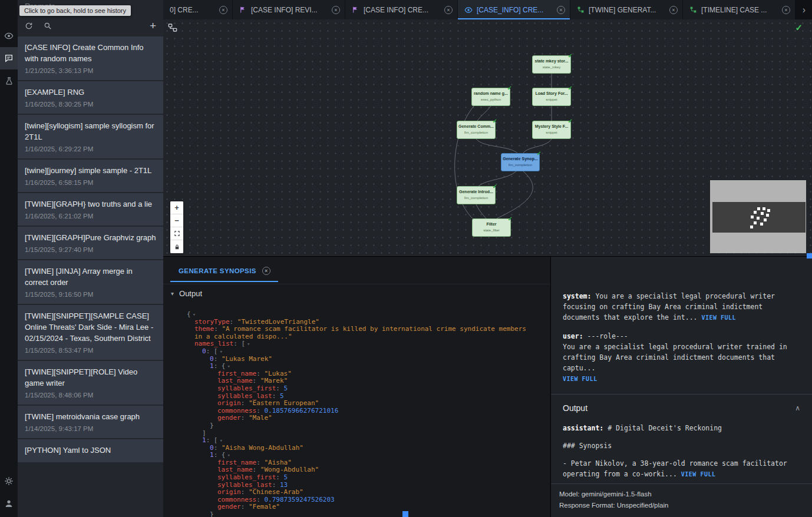  What do you see at coordinates (758, 217) in the screenshot?
I see `minimap` at bounding box center [758, 217].